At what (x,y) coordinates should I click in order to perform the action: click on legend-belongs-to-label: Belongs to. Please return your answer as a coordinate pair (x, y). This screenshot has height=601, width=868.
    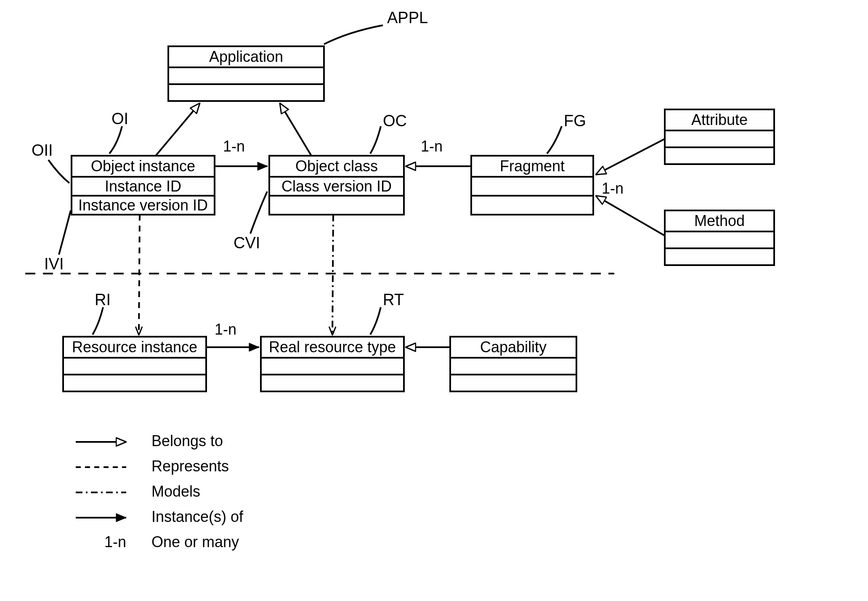
    Looking at the image, I should click on (187, 441).